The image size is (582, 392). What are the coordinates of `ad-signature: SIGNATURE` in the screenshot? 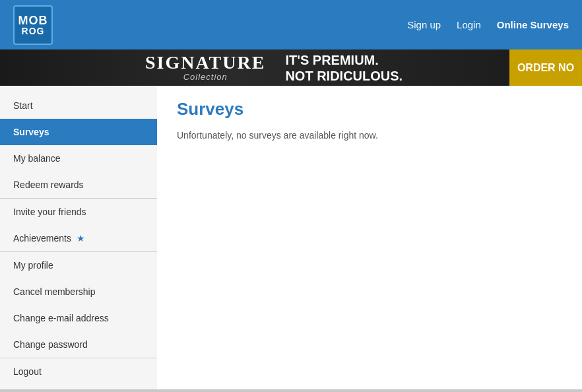 It's located at (205, 63).